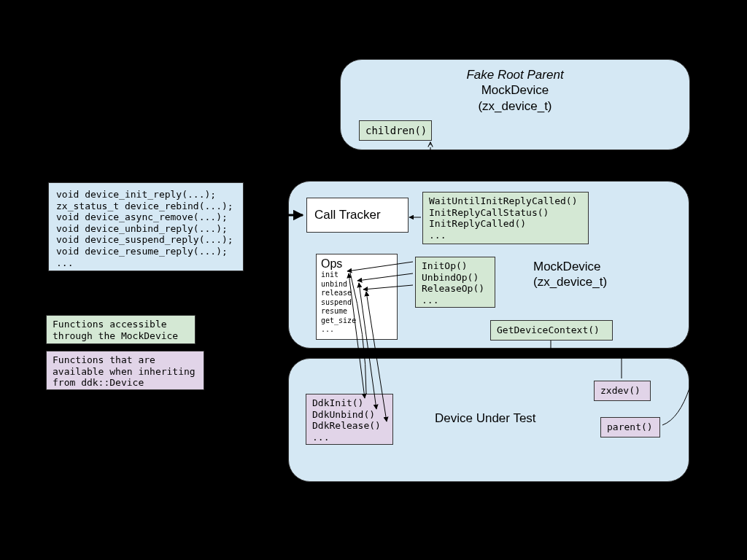 Image resolution: width=747 pixels, height=560 pixels. Describe the element at coordinates (146, 252) in the screenshot. I see `api-line: void device_resume_reply(...);` at that location.